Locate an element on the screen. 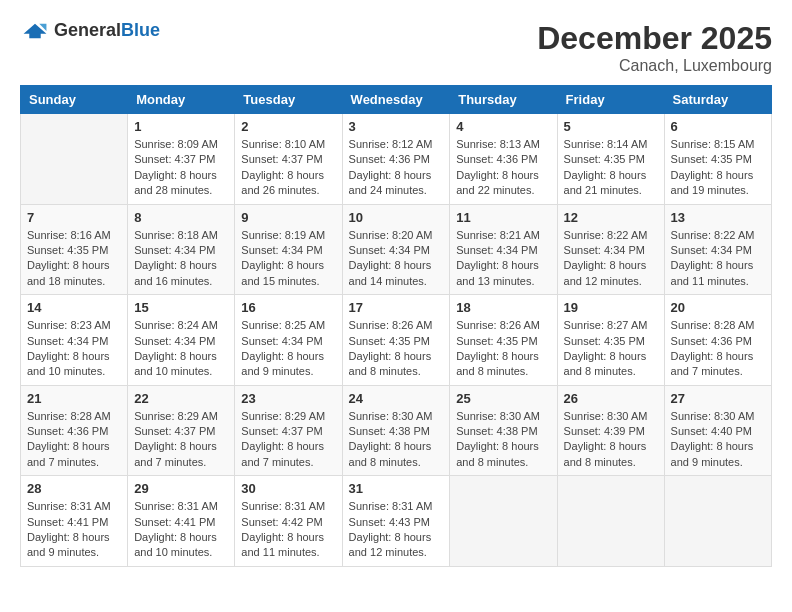 This screenshot has width=792, height=612. day-info: Sunrise: 8:22 AMSunset: 4:34 PMDaylight:… is located at coordinates (611, 259).